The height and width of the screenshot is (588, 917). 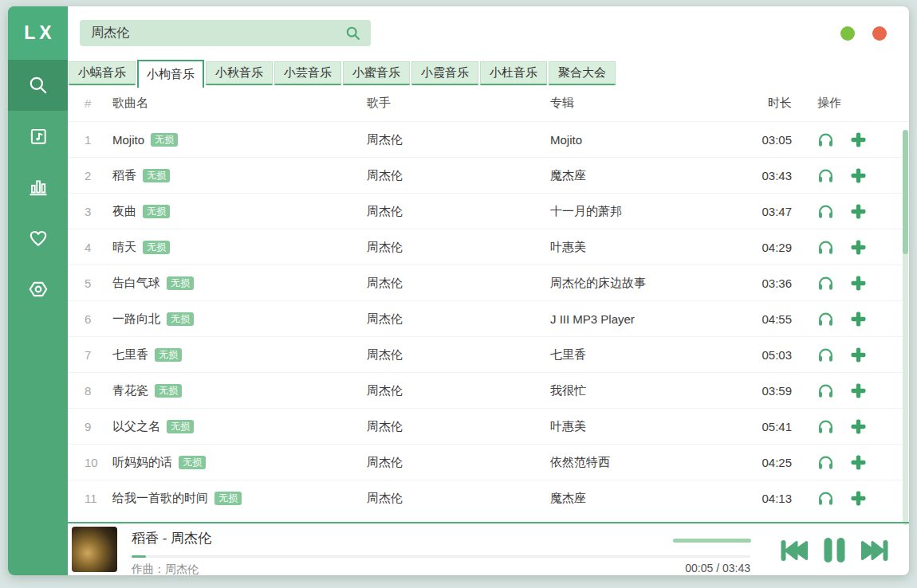 What do you see at coordinates (38, 238) in the screenshot?
I see `sidebar-item-favorites` at bounding box center [38, 238].